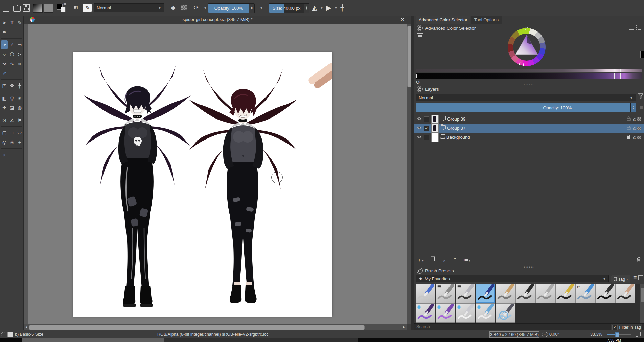  Describe the element at coordinates (529, 71) in the screenshot. I see `shade-strip-light` at that location.